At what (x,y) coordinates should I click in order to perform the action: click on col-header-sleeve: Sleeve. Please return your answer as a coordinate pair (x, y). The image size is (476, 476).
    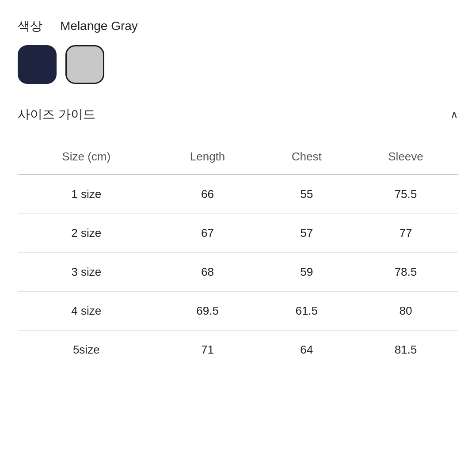
    Looking at the image, I should click on (406, 158).